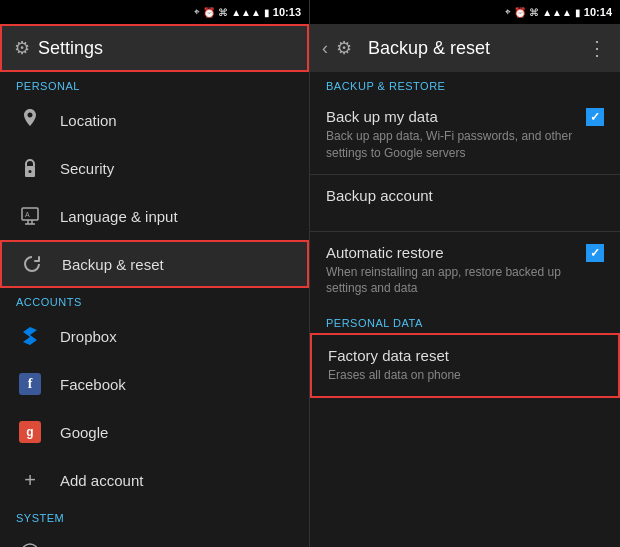 The width and height of the screenshot is (620, 547). What do you see at coordinates (154, 168) in the screenshot?
I see `sidebar-item-security: Security` at bounding box center [154, 168].